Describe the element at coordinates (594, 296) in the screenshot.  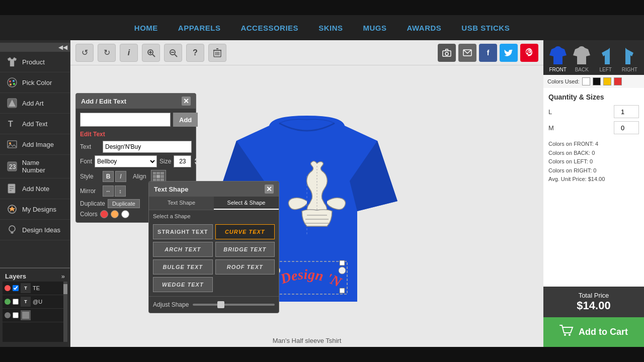
I see `total-price-label: Total Price` at that location.